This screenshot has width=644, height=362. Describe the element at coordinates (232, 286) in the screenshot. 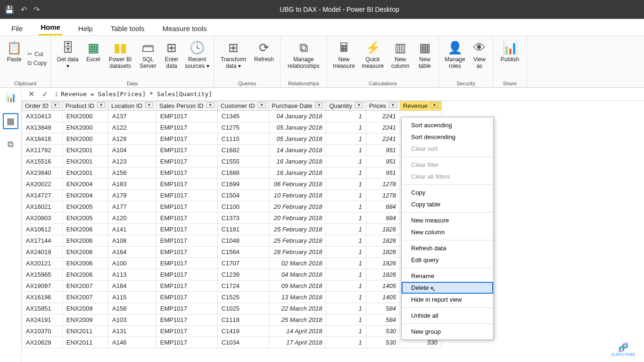

I see `table-row: AX19097ENX2007A164EMP1017C172409 March 2…` at that location.